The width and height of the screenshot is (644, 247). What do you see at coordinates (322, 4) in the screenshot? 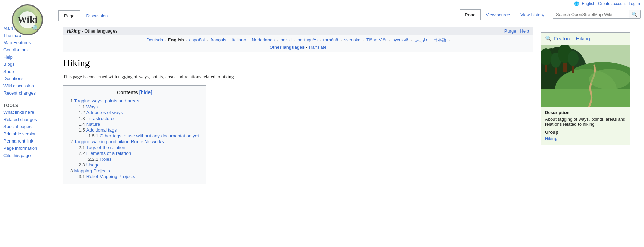
I see `top-bar: 🌐 English Create account Log in` at bounding box center [322, 4].